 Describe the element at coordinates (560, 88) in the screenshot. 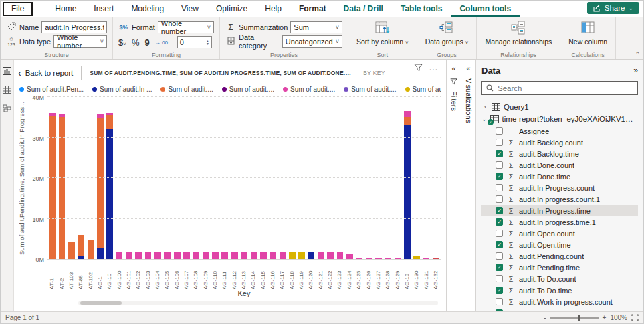

I see `data-search-box` at that location.